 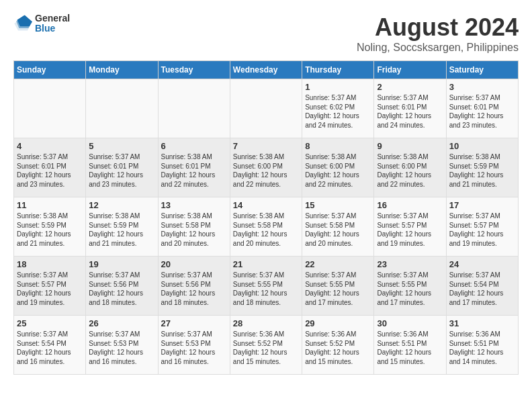 What do you see at coordinates (50, 227) in the screenshot?
I see `calendar-cell: 11Sunrise: 5:38 AM Sunset: 5:59 PM Dayli…` at bounding box center [50, 227].